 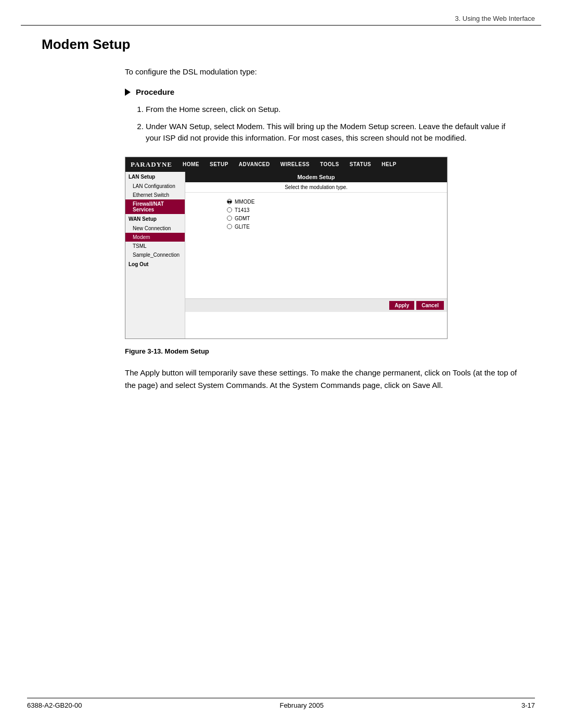 I want to click on sidebar-item-logout: Log Out, so click(x=155, y=265).